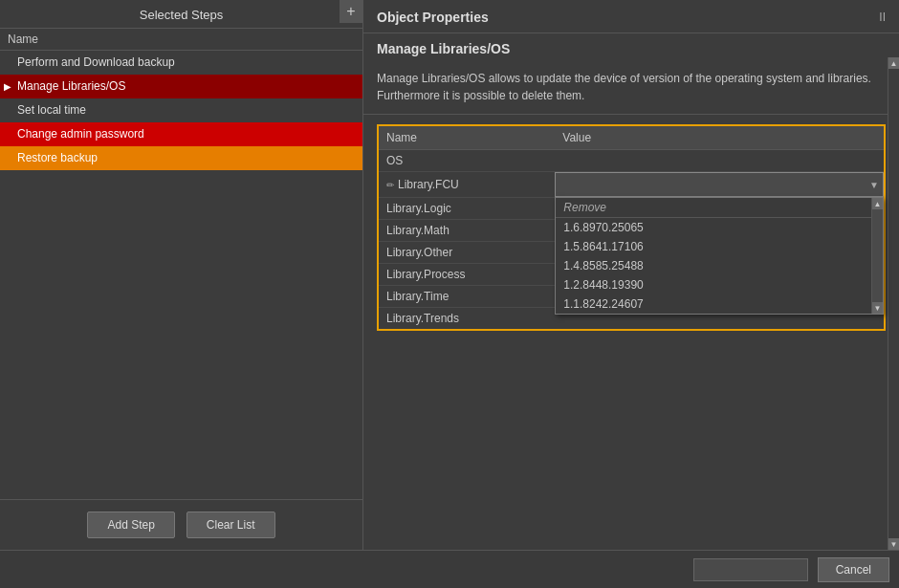 This screenshot has height=588, width=899. What do you see at coordinates (719, 266) in the screenshot?
I see `dropdown-option-3: 1.4.8585.25488` at bounding box center [719, 266].